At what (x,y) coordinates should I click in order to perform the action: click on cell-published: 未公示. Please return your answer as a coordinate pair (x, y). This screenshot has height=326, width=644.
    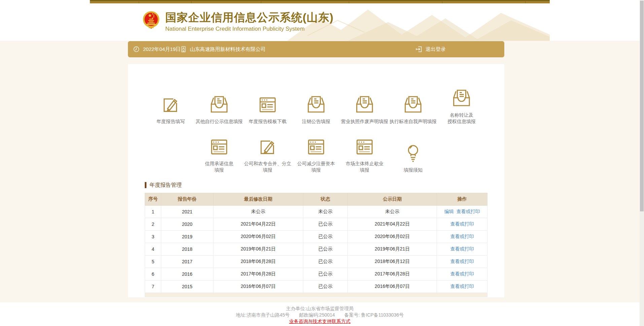
    Looking at the image, I should click on (393, 212).